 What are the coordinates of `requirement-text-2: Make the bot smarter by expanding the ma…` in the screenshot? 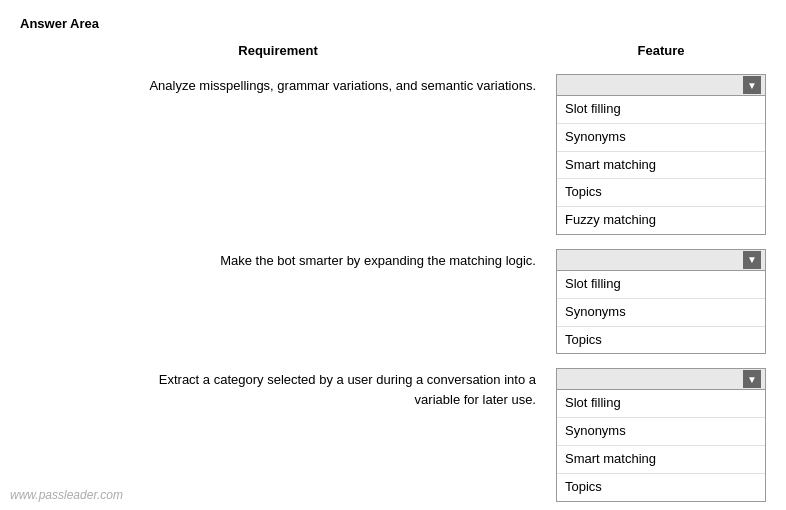 It's located at (288, 260).